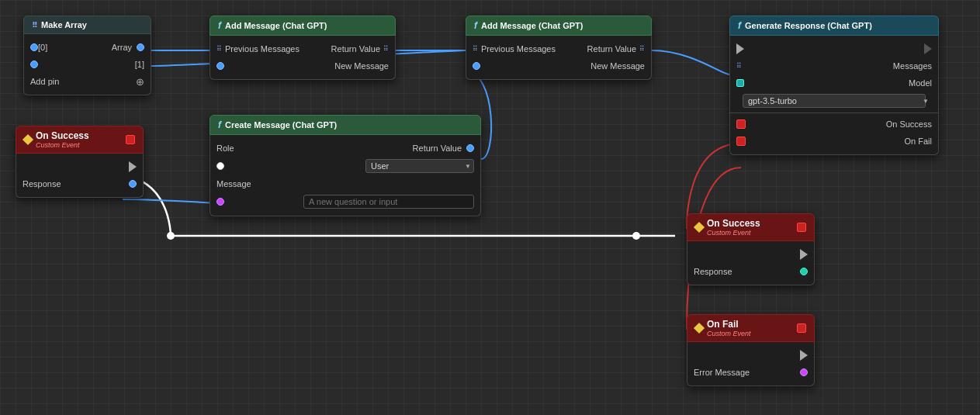 The height and width of the screenshot is (415, 980). I want to click on gen-on-fail-label: On Fail, so click(919, 141).